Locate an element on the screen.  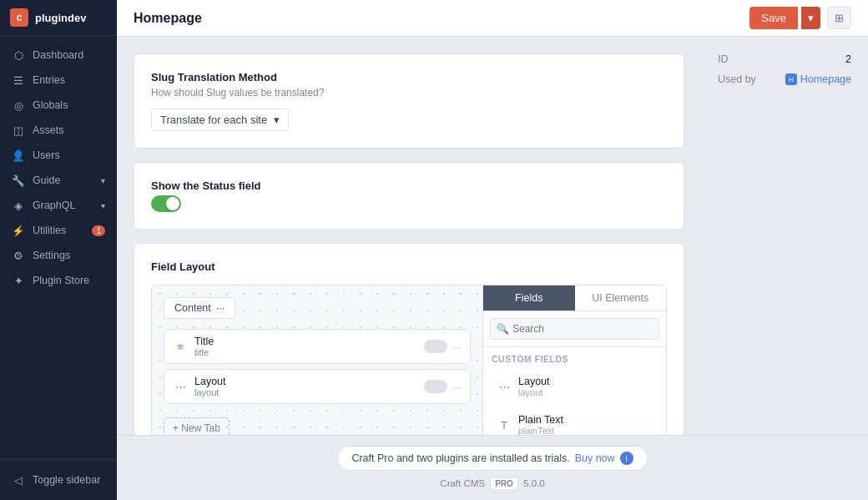
tab-header: Content ··· is located at coordinates (317, 308).